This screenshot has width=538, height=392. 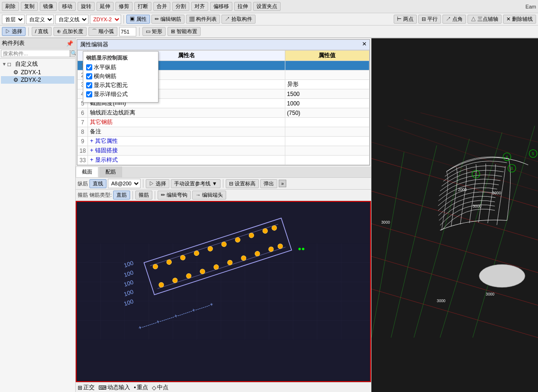 What do you see at coordinates (223, 132) in the screenshot?
I see `prop-row-8: 8 备注` at bounding box center [223, 132].